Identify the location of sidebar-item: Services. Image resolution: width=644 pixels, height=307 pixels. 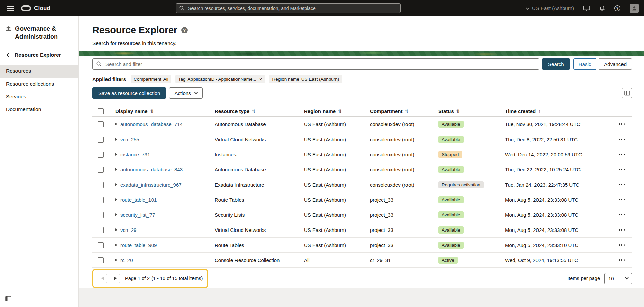
(39, 97).